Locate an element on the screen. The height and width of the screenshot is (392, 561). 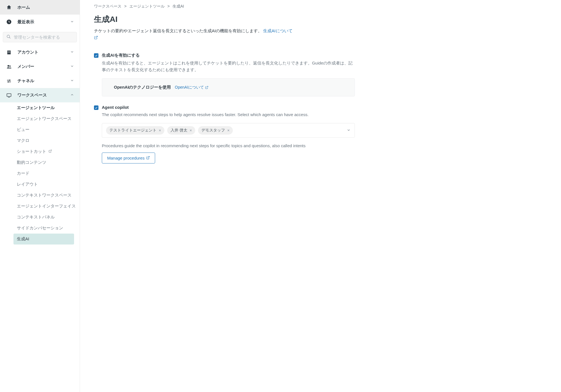
chip: テストライトエージェント × is located at coordinates (135, 130).